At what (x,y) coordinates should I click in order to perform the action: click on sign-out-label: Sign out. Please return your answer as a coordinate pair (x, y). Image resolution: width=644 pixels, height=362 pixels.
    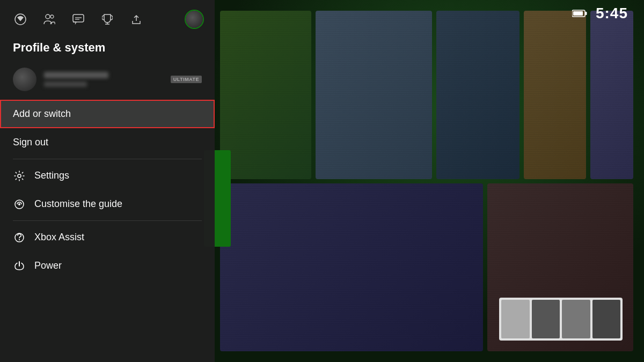
    Looking at the image, I should click on (31, 143).